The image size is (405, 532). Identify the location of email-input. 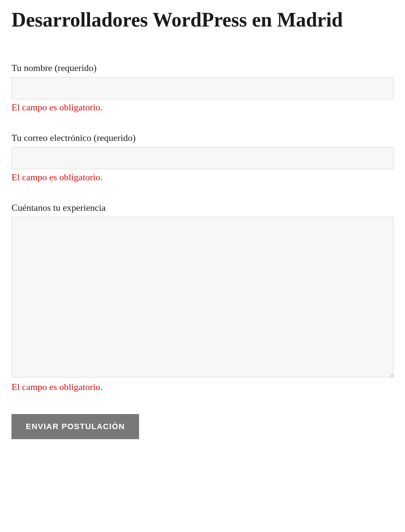
(202, 158).